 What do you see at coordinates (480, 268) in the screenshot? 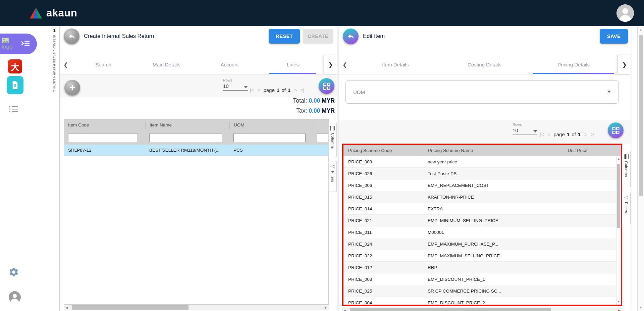
I see `pricing-table-row: PRICE_012RRP` at bounding box center [480, 268].